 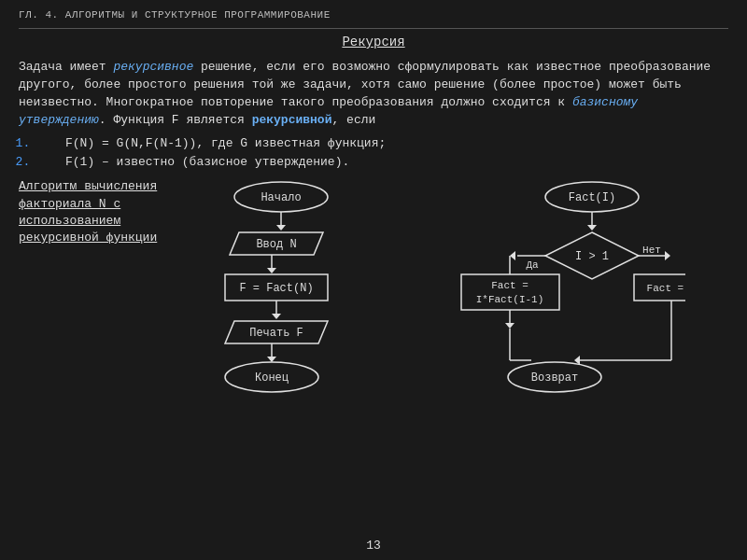 What do you see at coordinates (555, 378) in the screenshot?
I see `svg-text: Возврат` at bounding box center [555, 378].